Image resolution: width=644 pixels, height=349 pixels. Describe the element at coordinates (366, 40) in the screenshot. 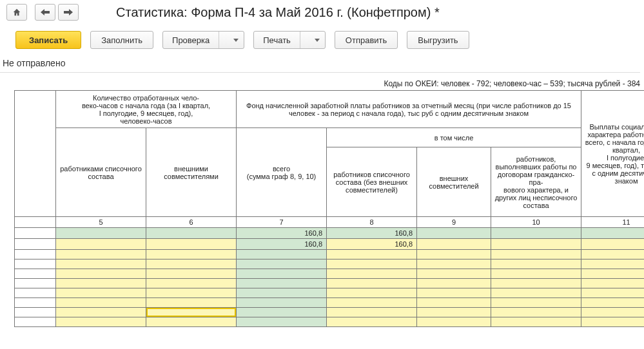

I see `send-button: Отправить` at that location.